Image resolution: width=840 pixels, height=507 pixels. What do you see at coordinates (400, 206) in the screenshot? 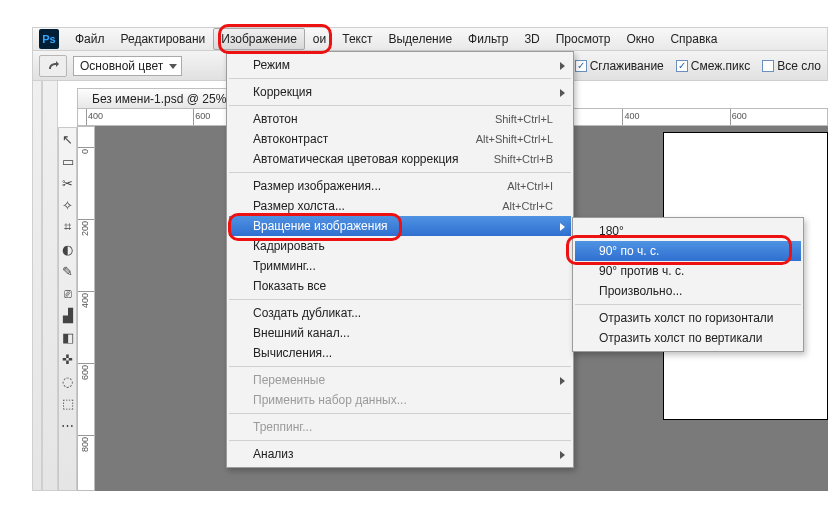
I see `menu-item: Размер холста...Alt+Ctrl+C` at bounding box center [400, 206].